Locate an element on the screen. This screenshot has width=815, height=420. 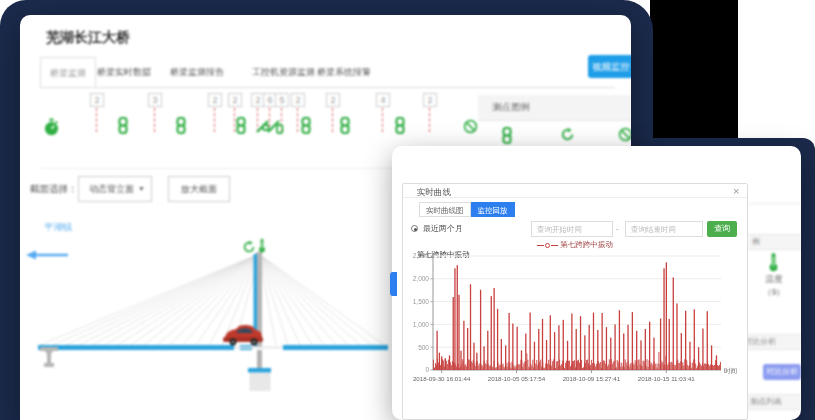
west-arrow-icon is located at coordinates (47, 256).